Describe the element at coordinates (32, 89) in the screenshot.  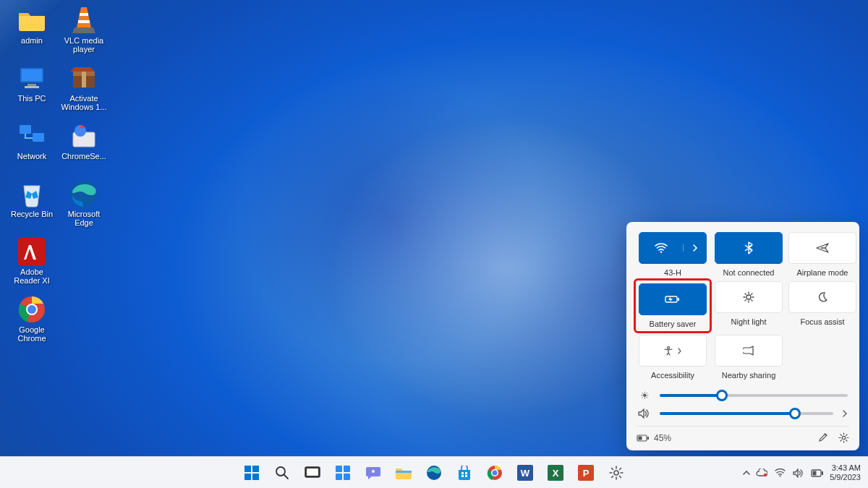
I see `desktop-icon-this-pc: This PC` at that location.